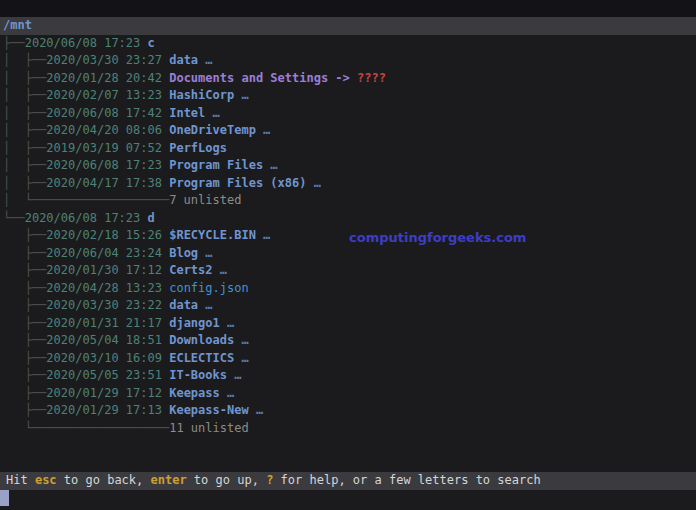  What do you see at coordinates (108, 323) in the screenshot?
I see `entry-date: 2020/01/31 21:17` at bounding box center [108, 323].